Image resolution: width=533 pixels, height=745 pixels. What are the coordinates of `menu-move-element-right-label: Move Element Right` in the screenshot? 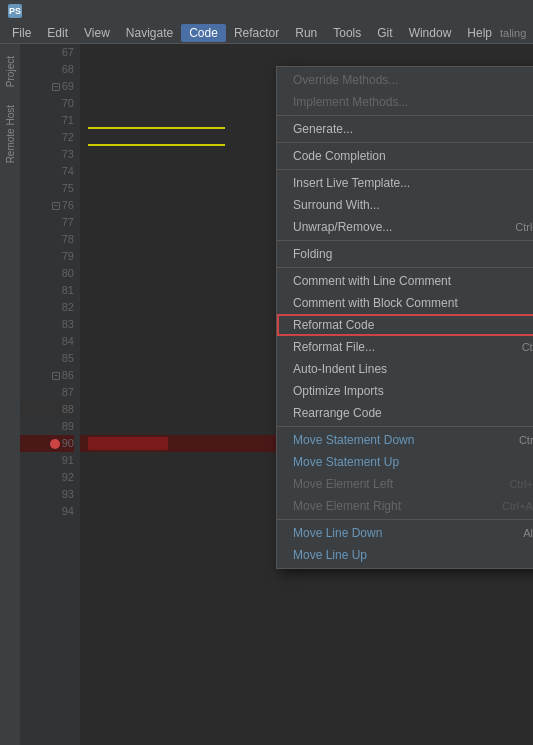 It's located at (347, 506).